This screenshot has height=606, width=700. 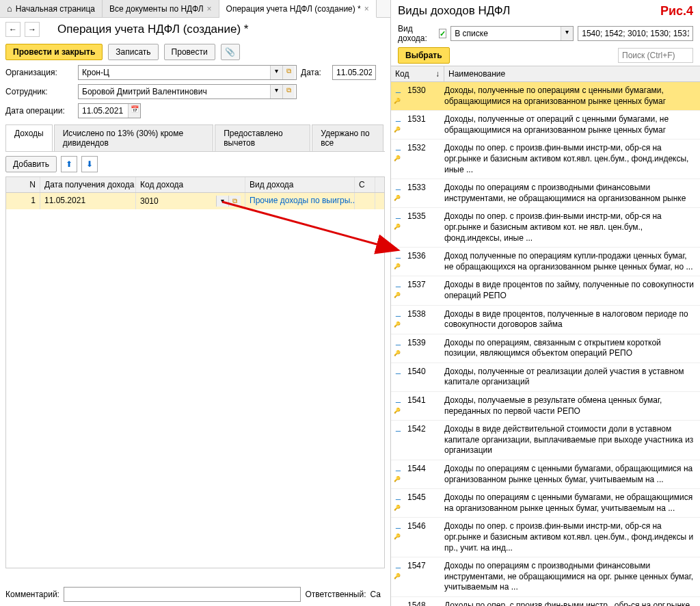 I want to click on panel-title: Виды доходов НДФЛ, so click(x=546, y=11).